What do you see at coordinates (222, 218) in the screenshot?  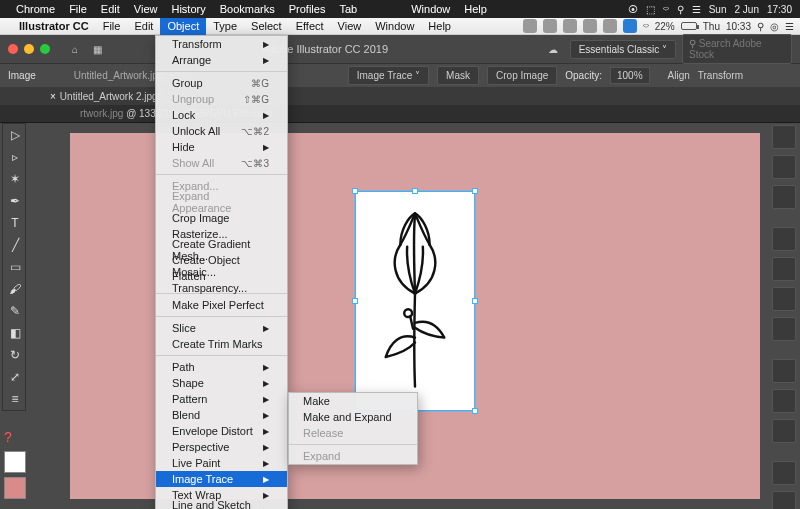 I see `menu-item-crop-image: Crop Image` at bounding box center [222, 218].